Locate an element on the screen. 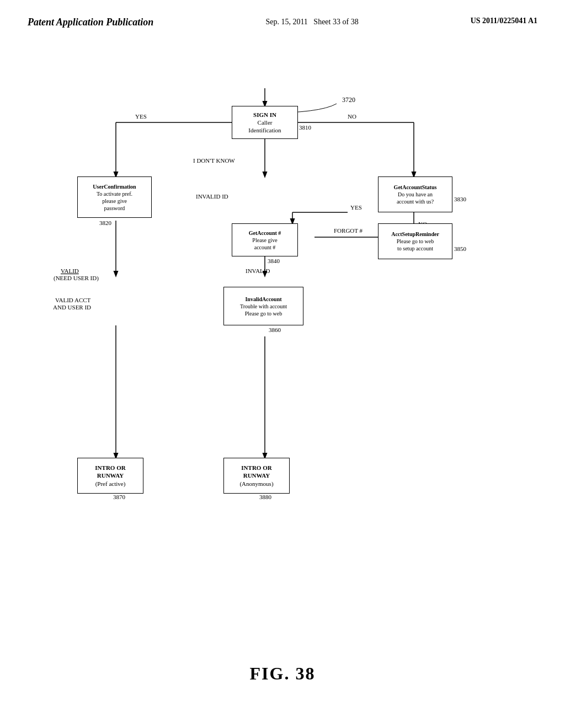 The image size is (565, 728). node-3830-line1: GetAccountStatus is located at coordinates (415, 188).